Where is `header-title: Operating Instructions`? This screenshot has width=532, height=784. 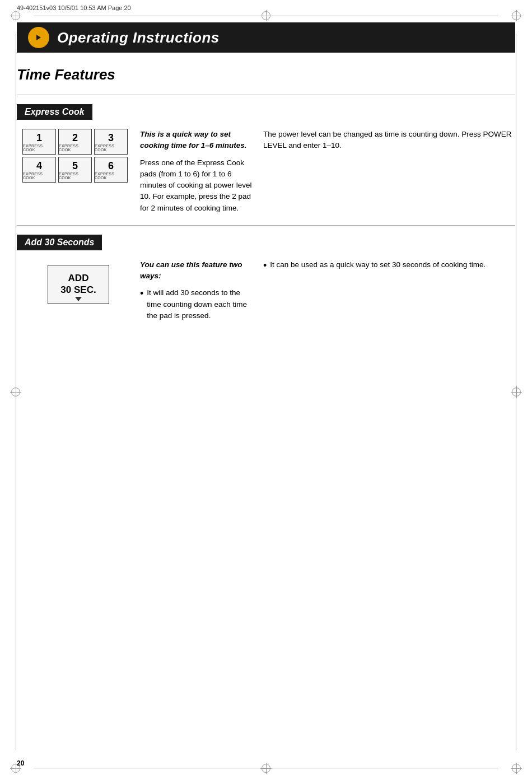 header-title: Operating Instructions is located at coordinates (138, 38).